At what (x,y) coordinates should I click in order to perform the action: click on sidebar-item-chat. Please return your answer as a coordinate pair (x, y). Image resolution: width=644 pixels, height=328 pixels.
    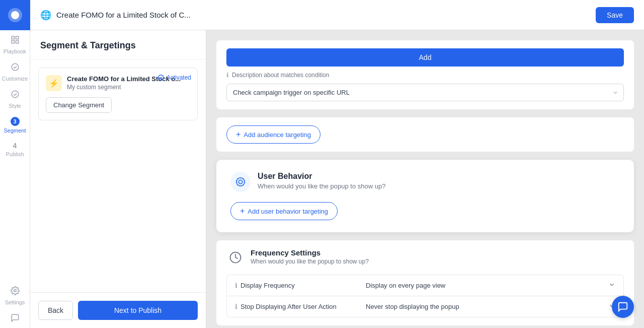
    Looking at the image, I should click on (15, 318).